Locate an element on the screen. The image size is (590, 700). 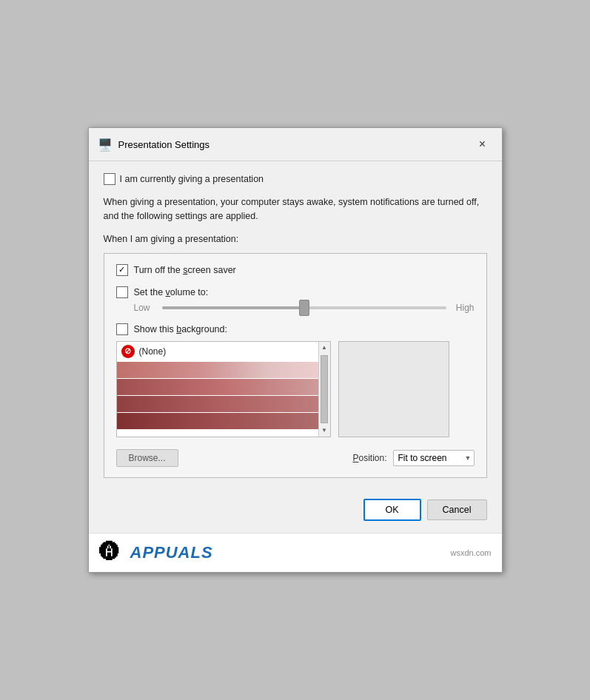
background-panels: ⊘ (None) ▲ ▼ is located at coordinates (295, 389).